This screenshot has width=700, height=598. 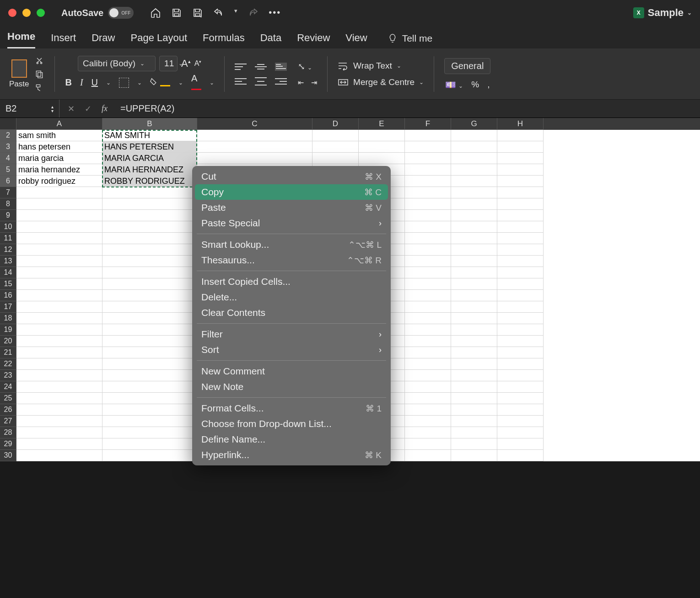 What do you see at coordinates (474, 376) in the screenshot?
I see `cell-G23` at bounding box center [474, 376].